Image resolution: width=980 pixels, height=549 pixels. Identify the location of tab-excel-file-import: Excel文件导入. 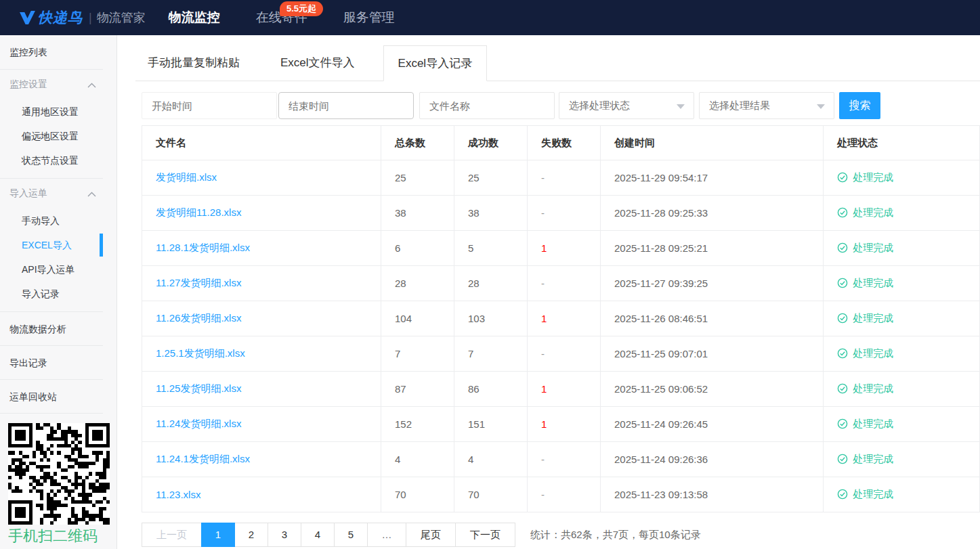
(318, 63).